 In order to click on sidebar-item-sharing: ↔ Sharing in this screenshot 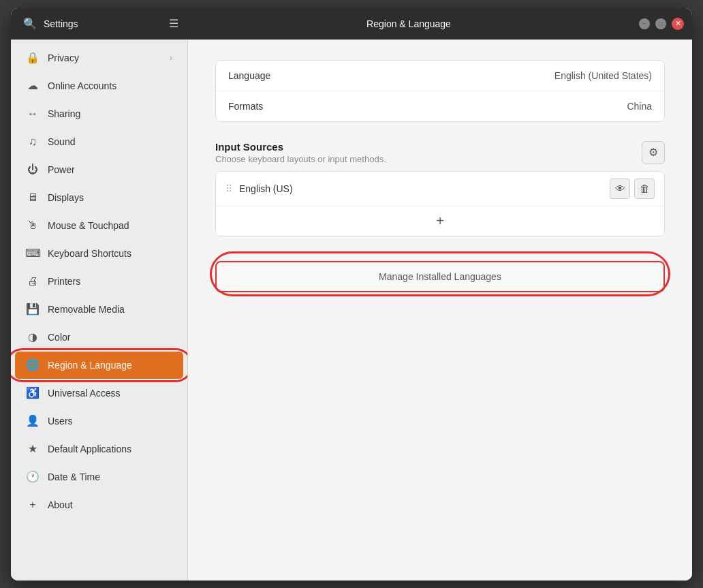, I will do `click(99, 114)`.